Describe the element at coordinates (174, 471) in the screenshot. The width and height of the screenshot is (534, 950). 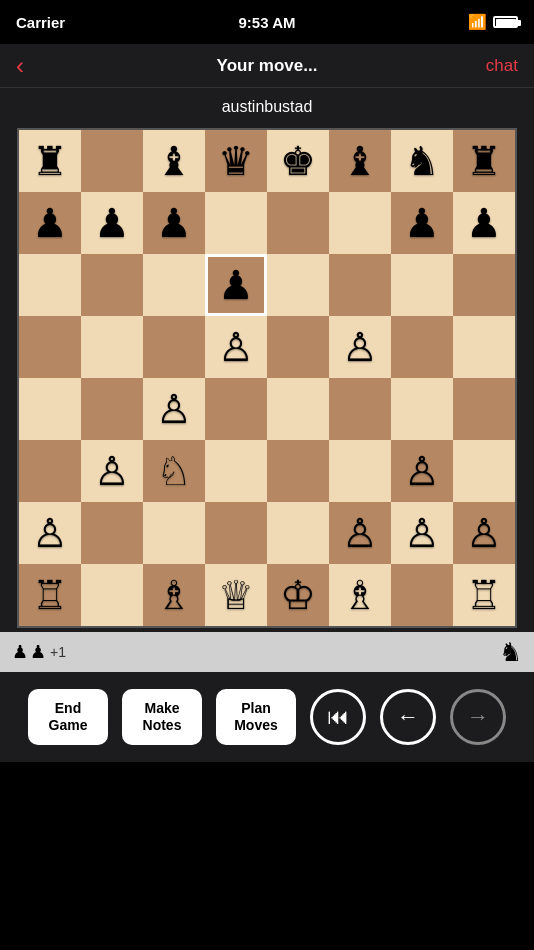
I see `board-cell: ♘` at that location.